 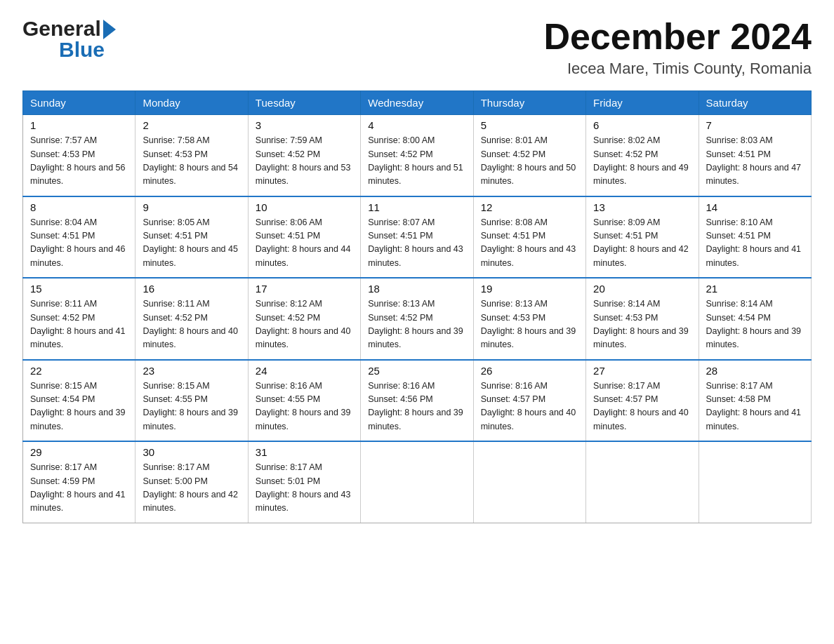 I want to click on logo: General Blue, so click(x=69, y=39).